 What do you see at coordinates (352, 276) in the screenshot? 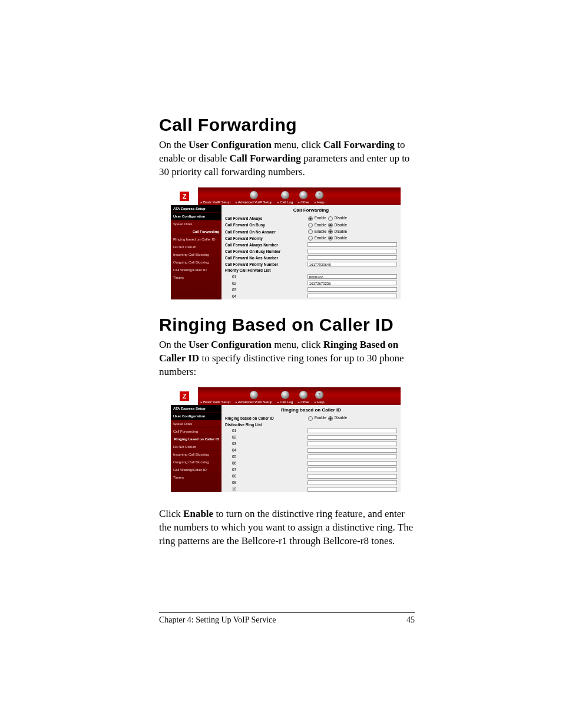
I see `input-priority-01: 8000122` at bounding box center [352, 276].